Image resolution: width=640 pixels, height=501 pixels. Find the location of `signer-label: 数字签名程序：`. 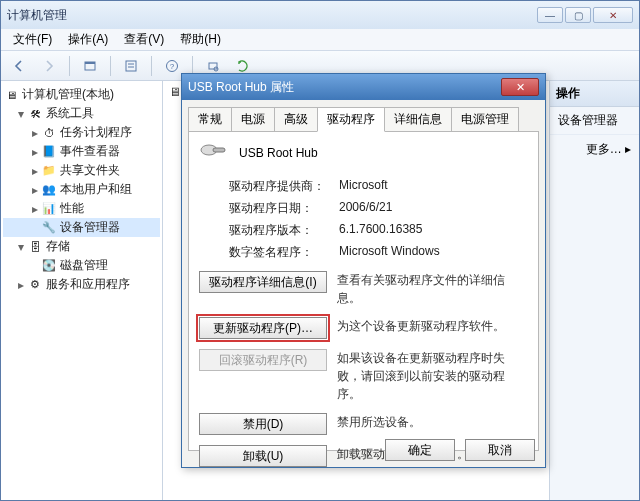

signer-label: 数字签名程序： is located at coordinates (284, 252).